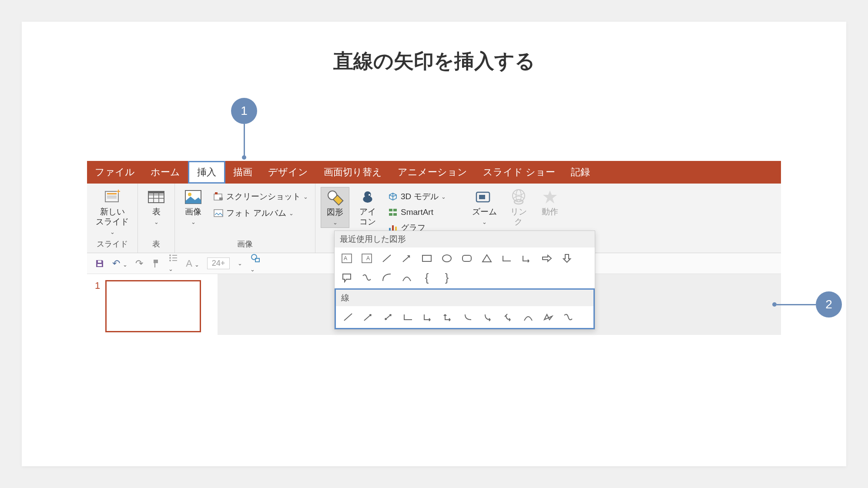 This screenshot has height=488, width=868. I want to click on line-elbow, so click(408, 317).